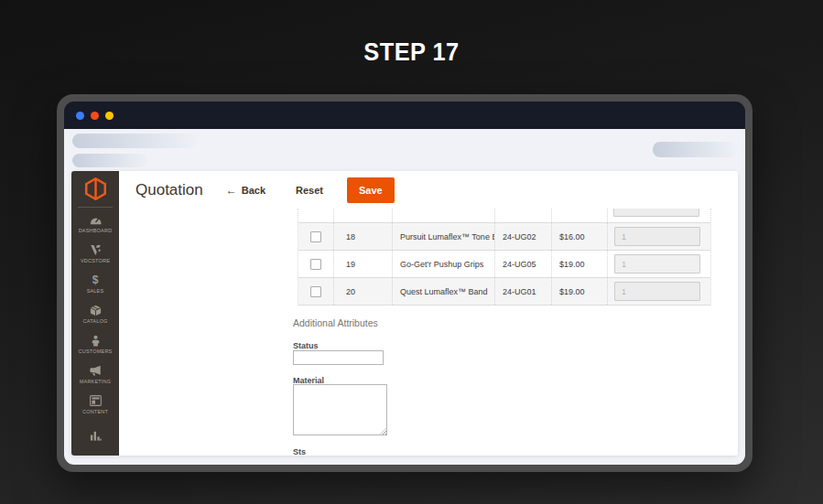  Describe the element at coordinates (504, 257) in the screenshot. I see `products-table: 18 Pursuit Lumaflex™ Tone Band 24-UG02 $…` at that location.